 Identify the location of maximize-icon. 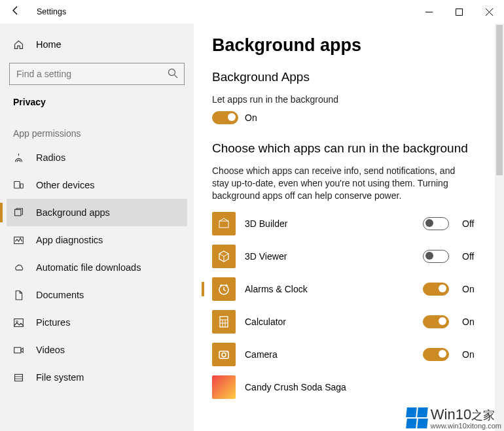
(459, 12).